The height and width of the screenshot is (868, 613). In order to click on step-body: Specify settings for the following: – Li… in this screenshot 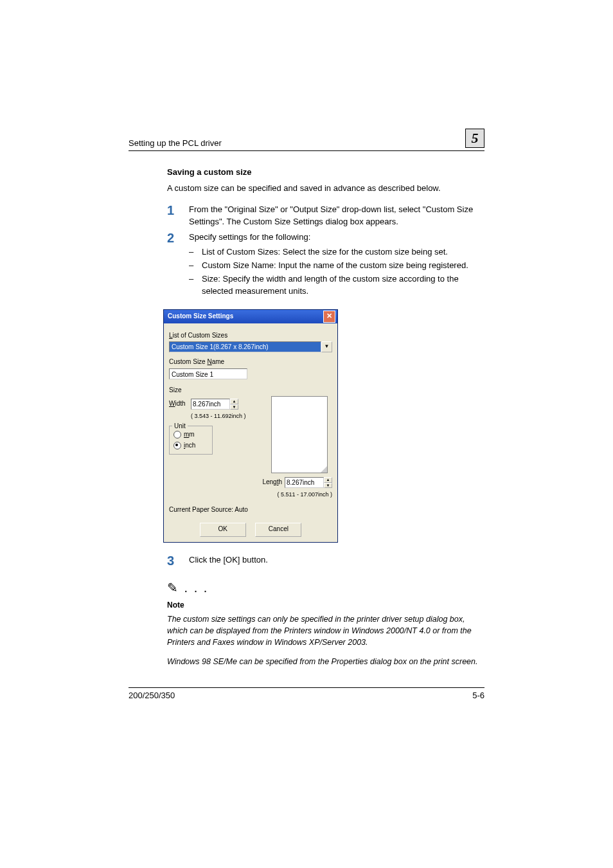, I will do `click(337, 265)`.